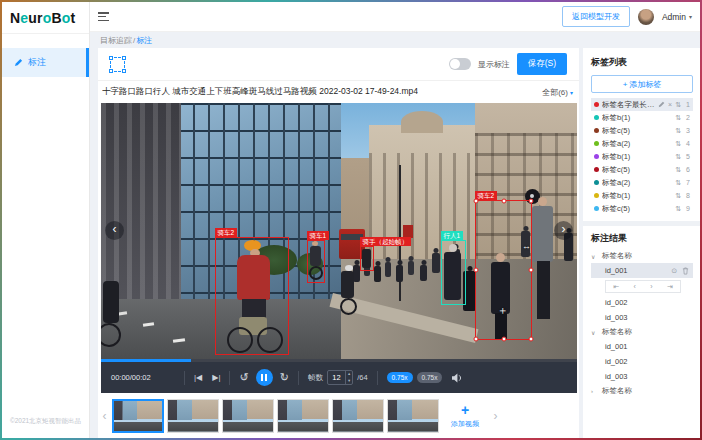 The width and height of the screenshot is (702, 440). Describe the element at coordinates (642, 118) in the screenshot. I see `label-row: 标签b(1) ⇅ 2` at that location.